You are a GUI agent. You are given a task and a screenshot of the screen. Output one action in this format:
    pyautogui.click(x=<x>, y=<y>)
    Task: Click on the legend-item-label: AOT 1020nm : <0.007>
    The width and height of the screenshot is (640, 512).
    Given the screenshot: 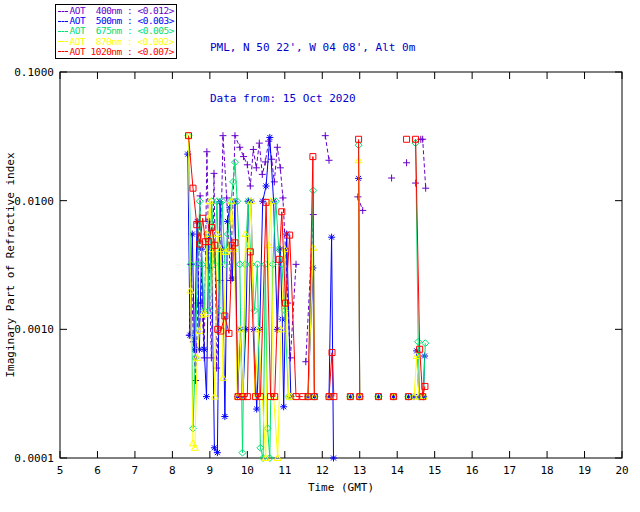 What is the action you would take?
    pyautogui.click(x=122, y=52)
    